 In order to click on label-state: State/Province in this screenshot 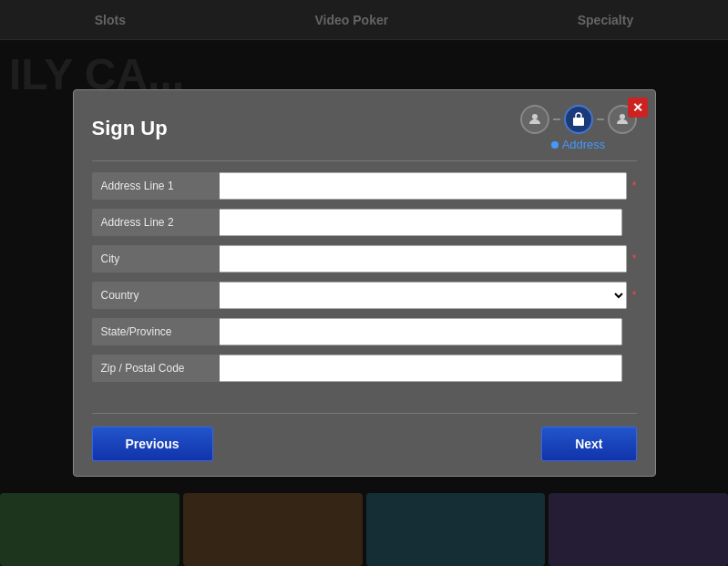, I will do `click(156, 332)`.